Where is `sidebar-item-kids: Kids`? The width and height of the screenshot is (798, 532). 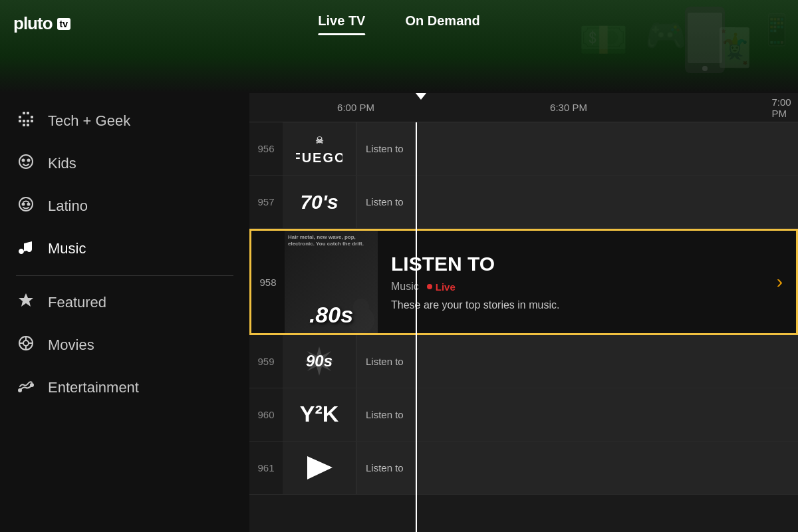 sidebar-item-kids: Kids is located at coordinates (125, 164).